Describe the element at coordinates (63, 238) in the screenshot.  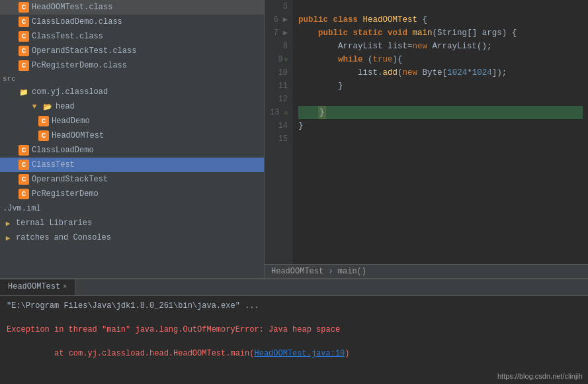
I see `sidebar-label: ratches and Consoles` at that location.